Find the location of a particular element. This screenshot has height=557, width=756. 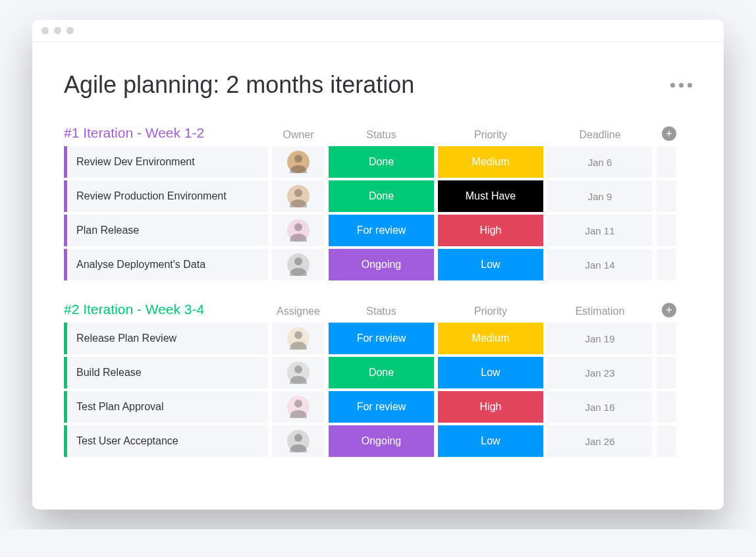

task-row: Review Production EnvironmentDoneMust Ha… is located at coordinates (378, 196).